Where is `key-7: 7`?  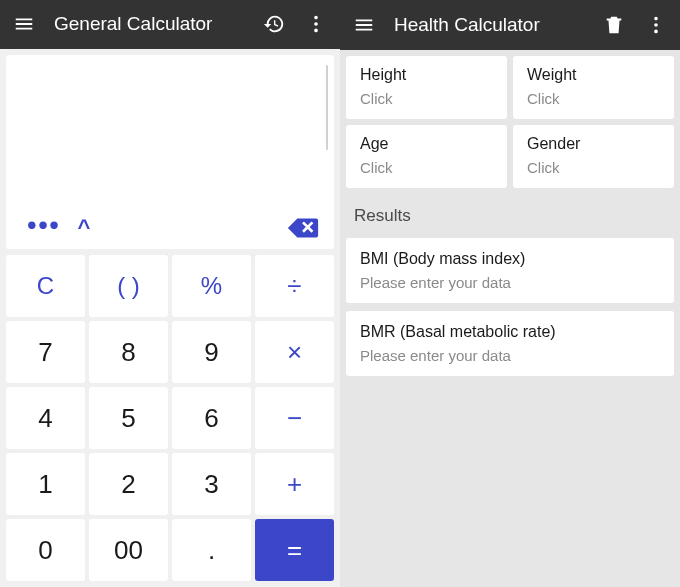
key-7: 7 is located at coordinates (46, 352).